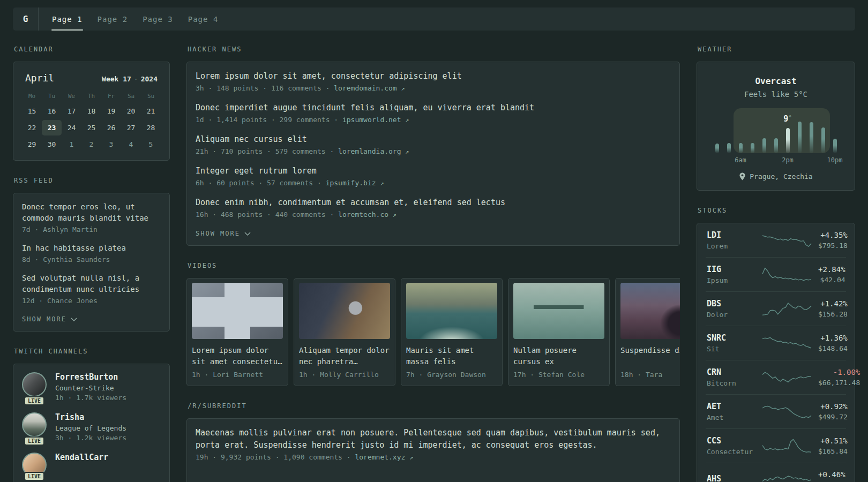 The width and height of the screenshot is (868, 482). I want to click on hn-story-meta: 21h · 710 points · 579 comments · loreml…, so click(433, 151).